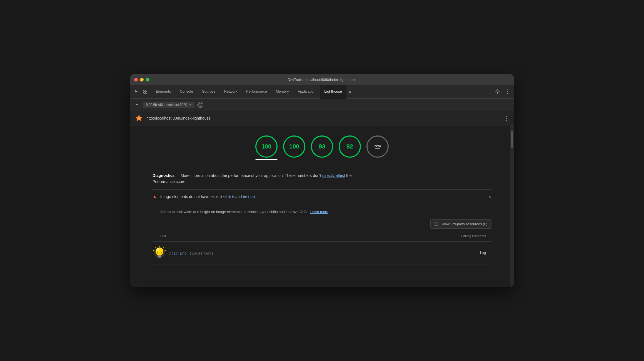 This screenshot has height=361, width=644. I want to click on page-url-bar: http://localhost:8080/index-lighthouse ⋮, so click(322, 118).